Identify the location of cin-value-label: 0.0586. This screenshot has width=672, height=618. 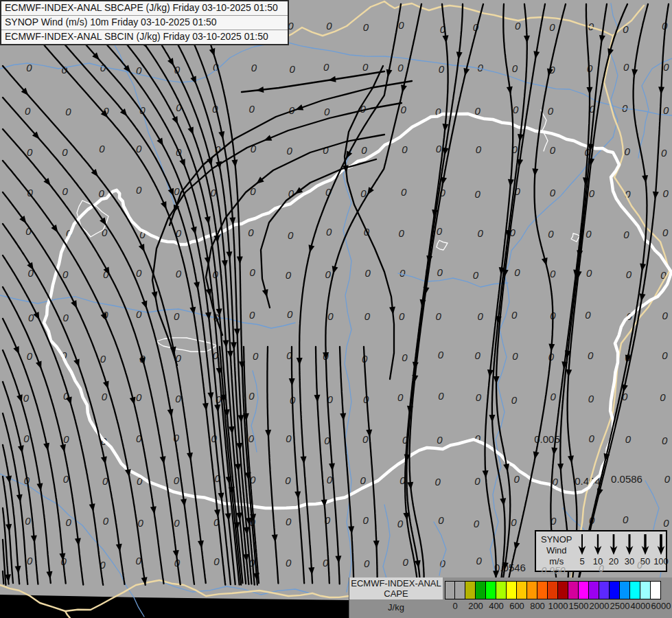
(627, 479).